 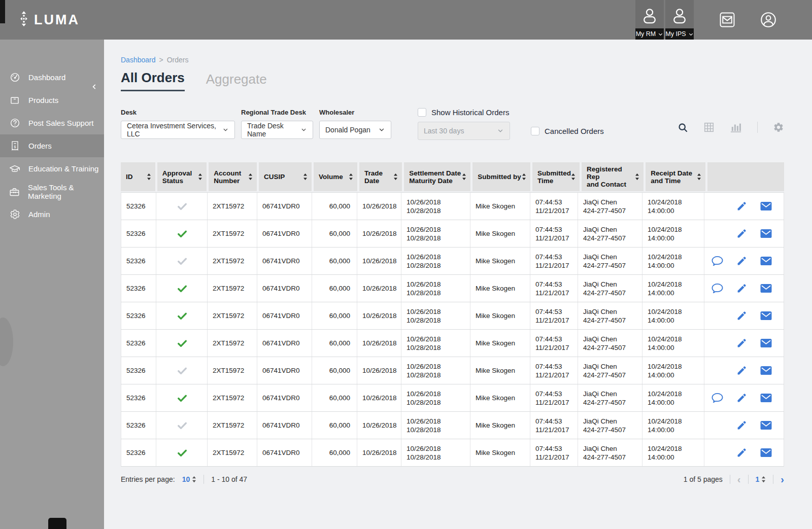 I want to click on column-header-cusip: CUSIP, so click(x=285, y=177).